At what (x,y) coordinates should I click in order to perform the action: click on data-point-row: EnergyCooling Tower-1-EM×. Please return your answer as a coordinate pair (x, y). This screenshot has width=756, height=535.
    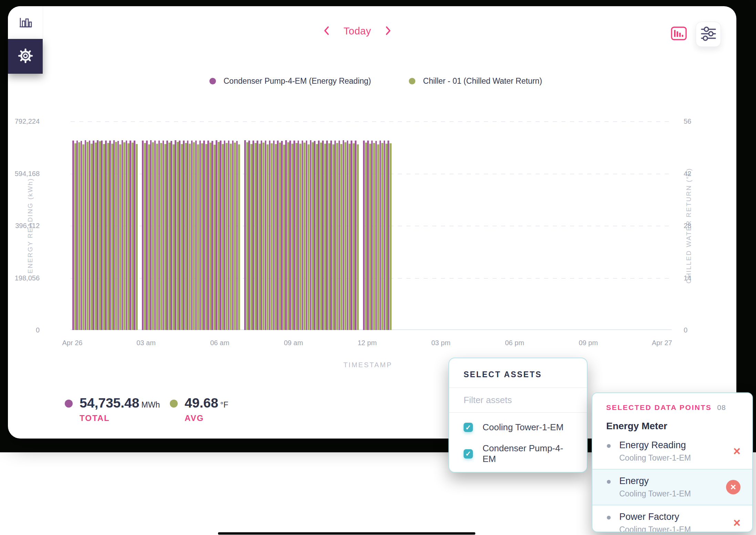
    Looking at the image, I should click on (672, 487).